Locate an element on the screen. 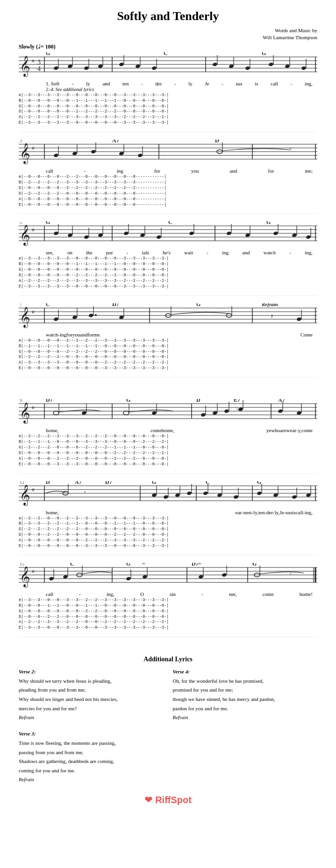  verse4-line1: Oh, for the wonderful love he has promis… is located at coordinates (245, 681).